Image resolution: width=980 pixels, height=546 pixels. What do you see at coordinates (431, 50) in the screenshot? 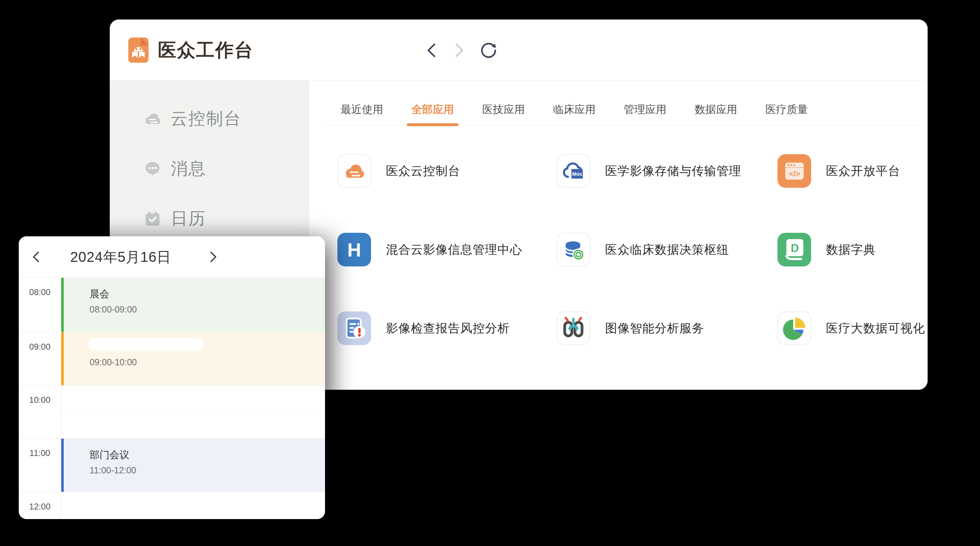
I see `chevron-left-icon` at bounding box center [431, 50].